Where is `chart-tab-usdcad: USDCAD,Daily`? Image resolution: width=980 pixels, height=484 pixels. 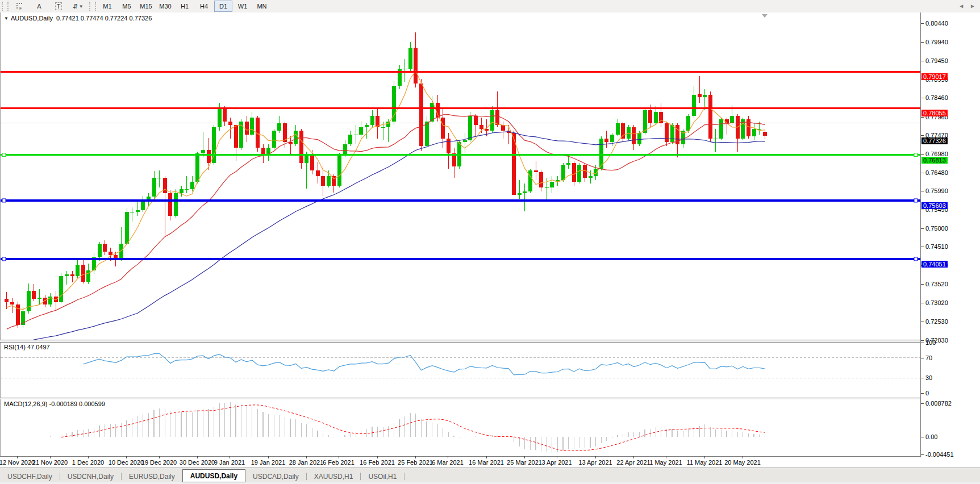 chart-tab-usdcad: USDCAD,Daily is located at coordinates (276, 477).